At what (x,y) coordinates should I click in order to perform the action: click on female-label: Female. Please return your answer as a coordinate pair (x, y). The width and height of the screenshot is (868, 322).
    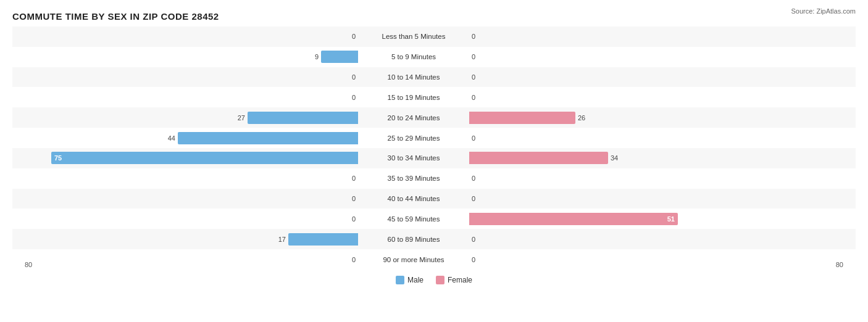
    Looking at the image, I should click on (460, 280).